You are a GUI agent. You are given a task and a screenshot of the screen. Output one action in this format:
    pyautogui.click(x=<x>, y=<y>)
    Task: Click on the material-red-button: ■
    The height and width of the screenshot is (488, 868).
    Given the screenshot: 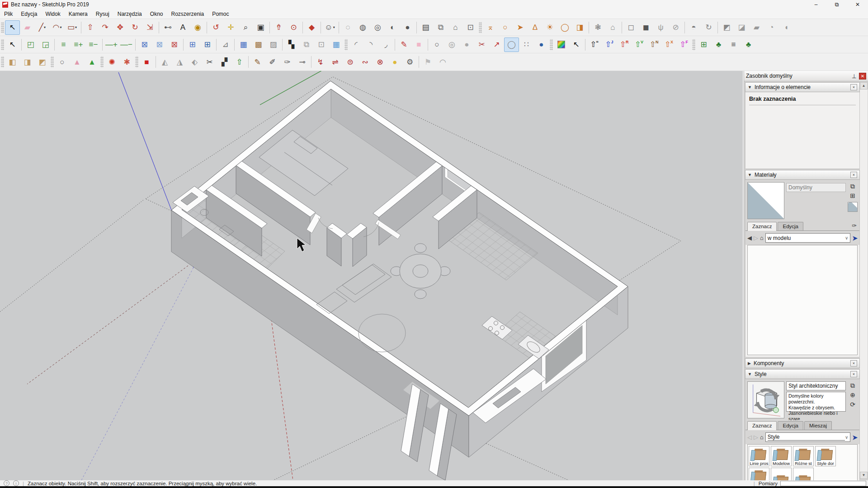 What is the action you would take?
    pyautogui.click(x=146, y=62)
    